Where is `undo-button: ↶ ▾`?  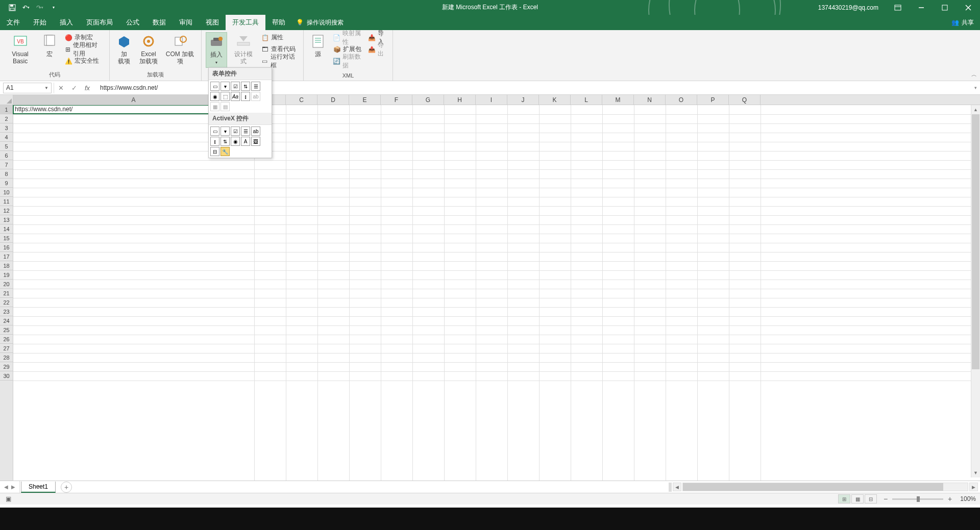
undo-button: ↶ ▾ is located at coordinates (26, 8).